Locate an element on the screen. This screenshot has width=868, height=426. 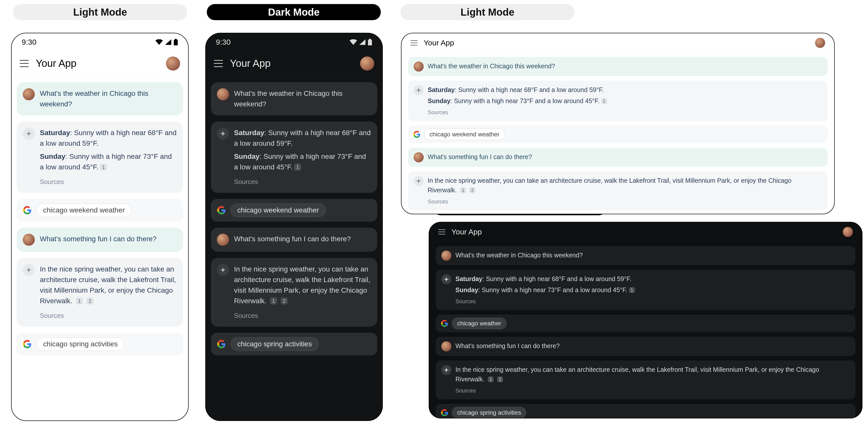
status-time: 9:30 is located at coordinates (29, 42).